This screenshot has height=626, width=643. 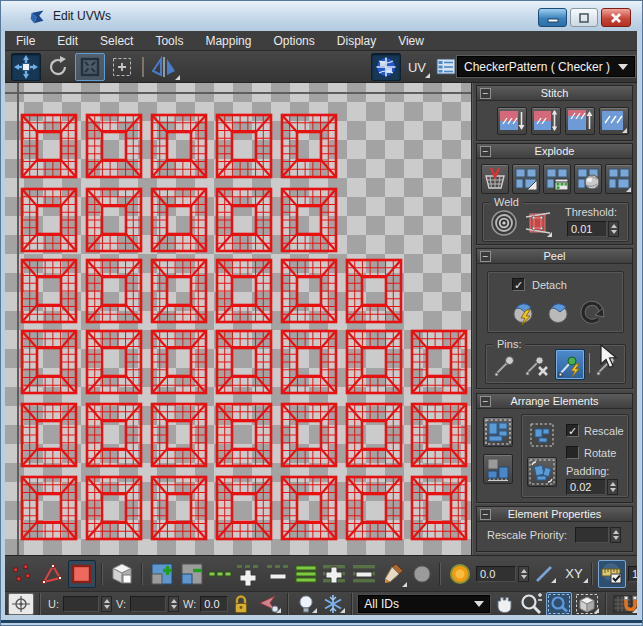 What do you see at coordinates (417, 67) in the screenshot?
I see `uv-space-flyout: UV` at bounding box center [417, 67].